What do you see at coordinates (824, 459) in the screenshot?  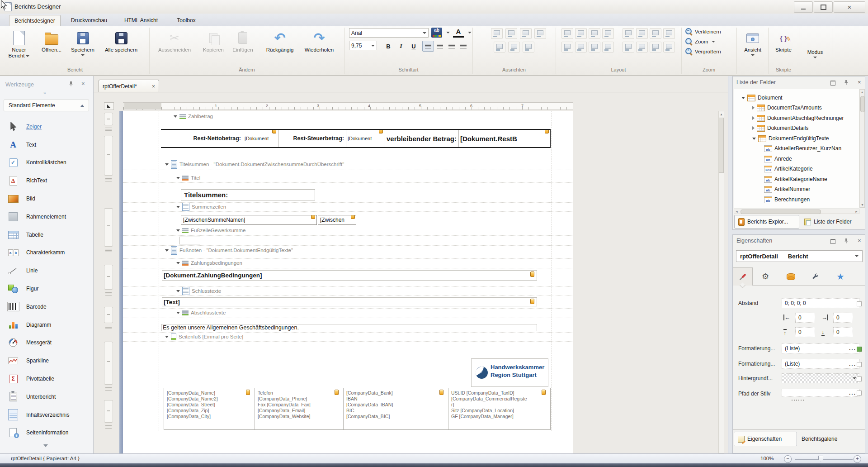 I see `zoom-slider-track` at bounding box center [824, 459].